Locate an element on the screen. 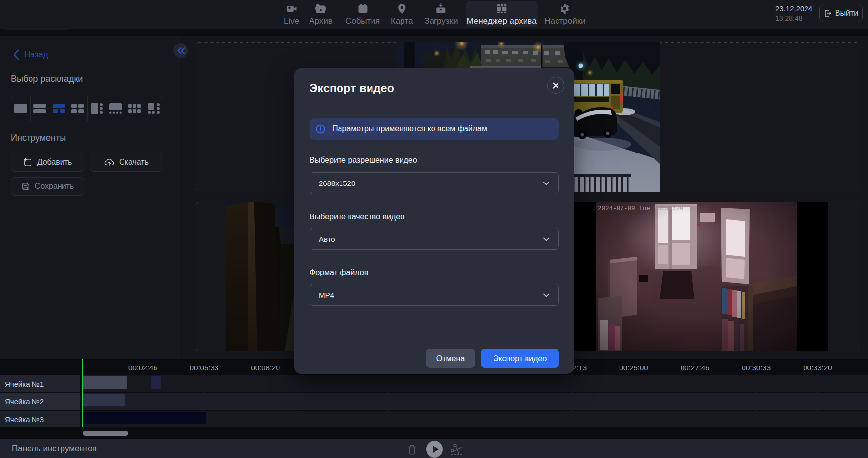 This screenshot has width=868, height=458. svg-text: 2024-07-09 Tue 15:59:20 is located at coordinates (641, 209).